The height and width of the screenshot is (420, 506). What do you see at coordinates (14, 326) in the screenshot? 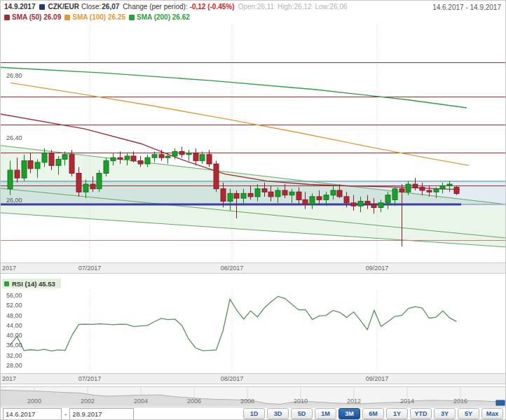
I see `rsi-axis-label: 44,00` at bounding box center [14, 326].